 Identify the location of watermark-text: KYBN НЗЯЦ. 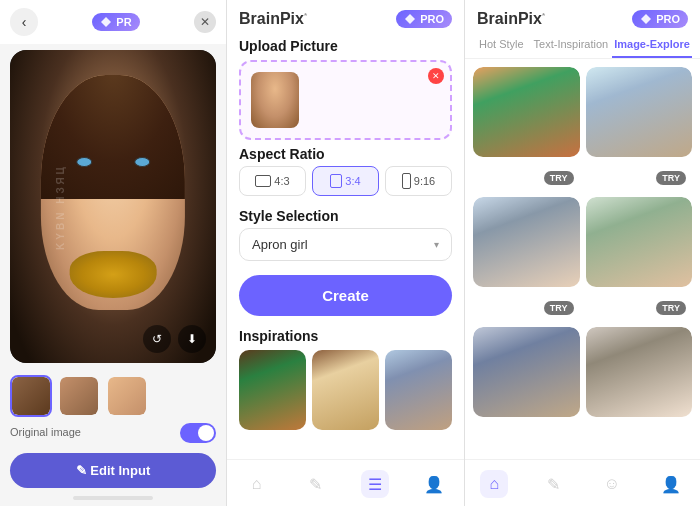
(60, 207).